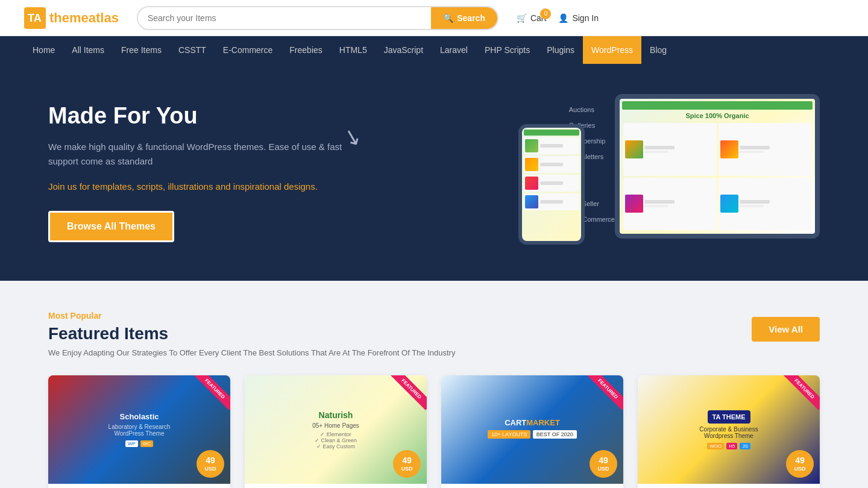 The width and height of the screenshot is (868, 488). I want to click on signin-button: 👤 Sign In, so click(579, 18).